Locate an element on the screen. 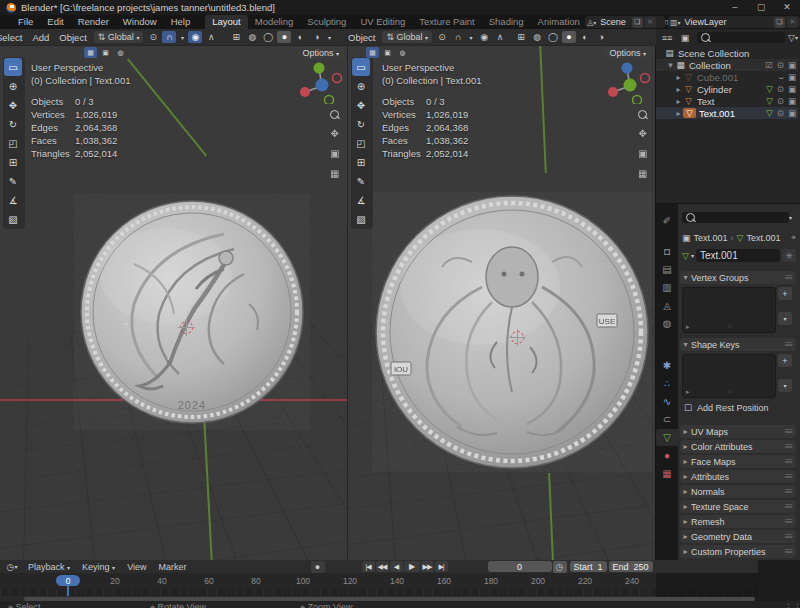 This screenshot has height=608, width=800. frame-start-field: Start 1 is located at coordinates (588, 566).